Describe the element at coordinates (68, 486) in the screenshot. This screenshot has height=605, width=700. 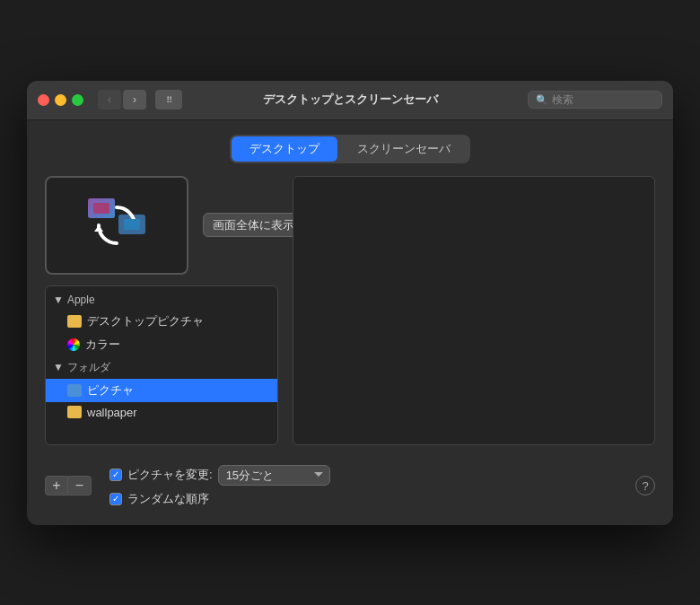
I see `add-remove-buttons: + −` at that location.